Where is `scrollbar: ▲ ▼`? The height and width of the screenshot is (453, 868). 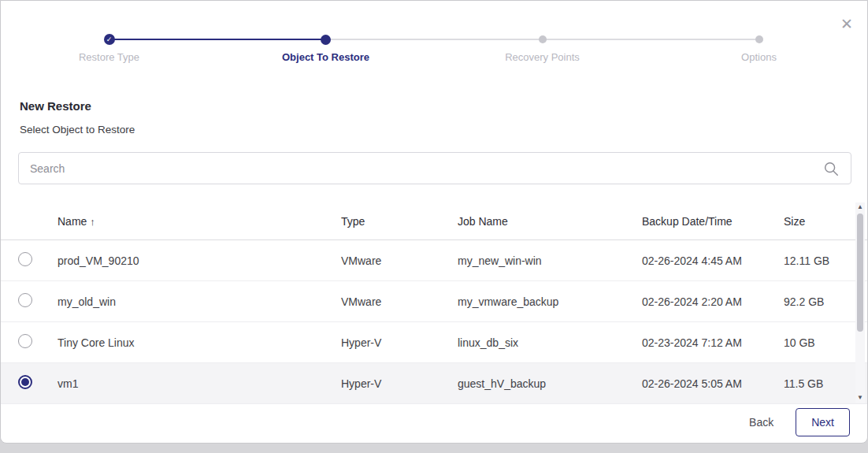
scrollbar: ▲ ▼ is located at coordinates (860, 303).